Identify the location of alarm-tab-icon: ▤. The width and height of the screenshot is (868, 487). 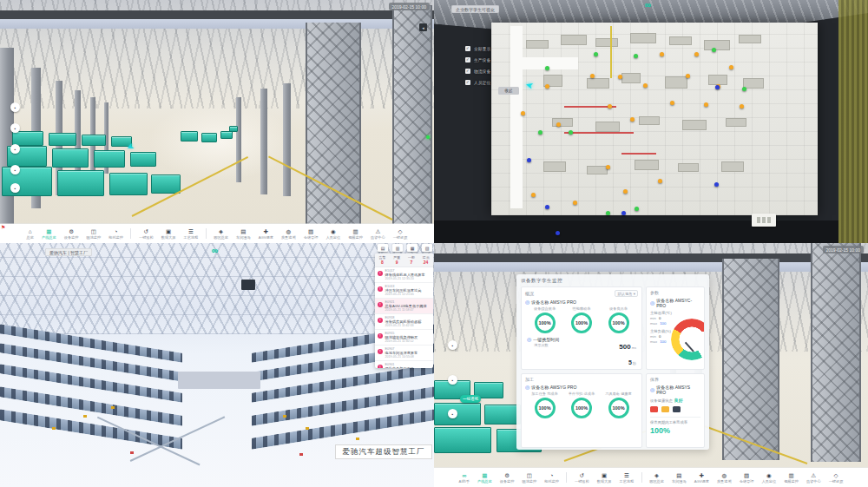
(383, 248).